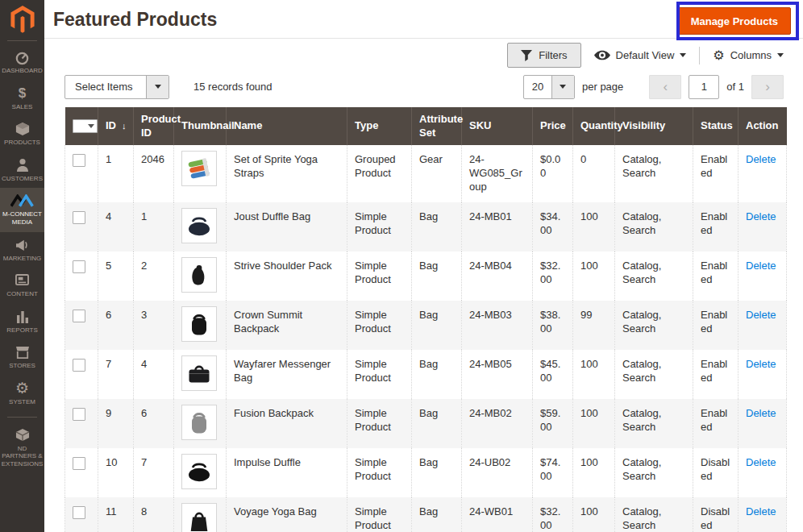 This screenshot has width=803, height=532. I want to click on cell-price: $38.00, so click(553, 326).